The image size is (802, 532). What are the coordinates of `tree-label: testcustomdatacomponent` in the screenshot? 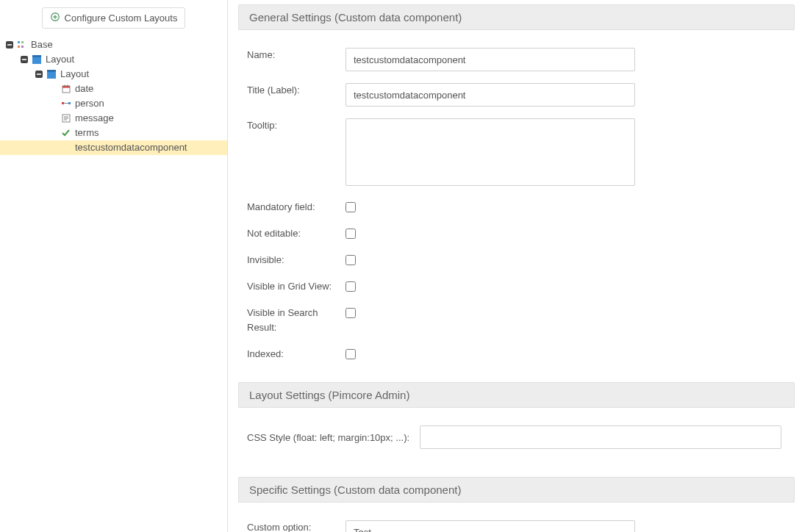 It's located at (131, 148).